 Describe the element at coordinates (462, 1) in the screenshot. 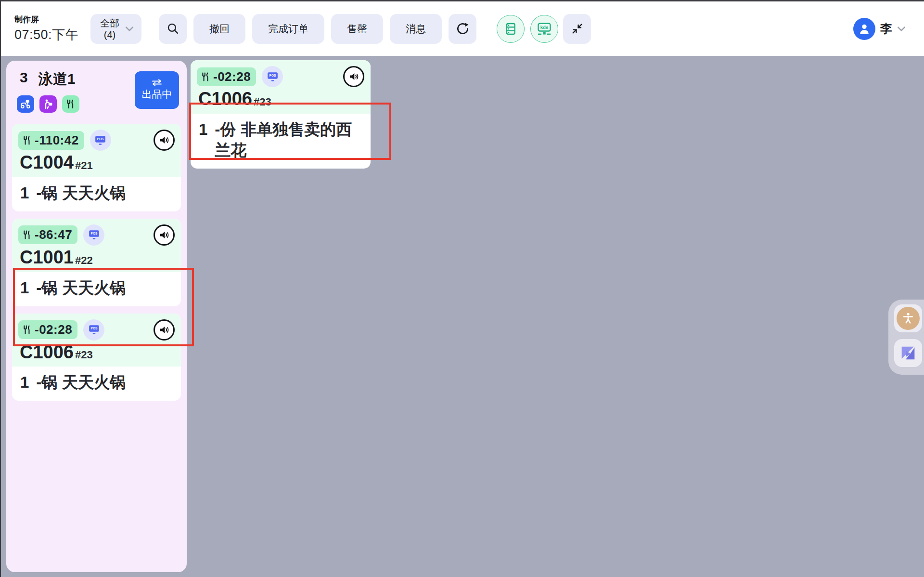

I see `window-top-edge` at that location.